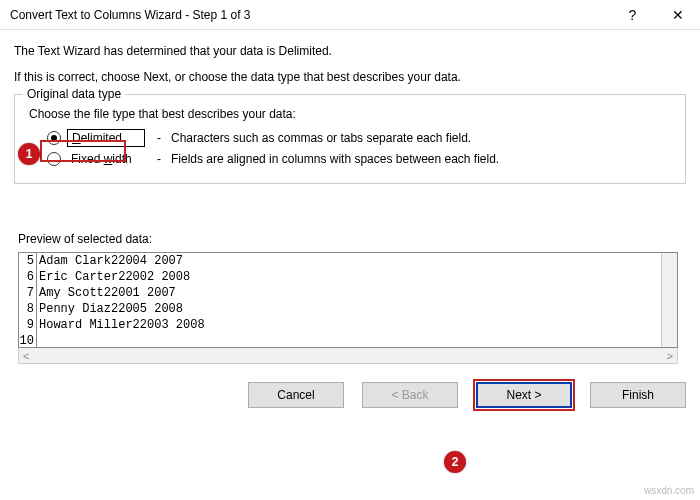  I want to click on annotation-marker-1: 1, so click(29, 154).